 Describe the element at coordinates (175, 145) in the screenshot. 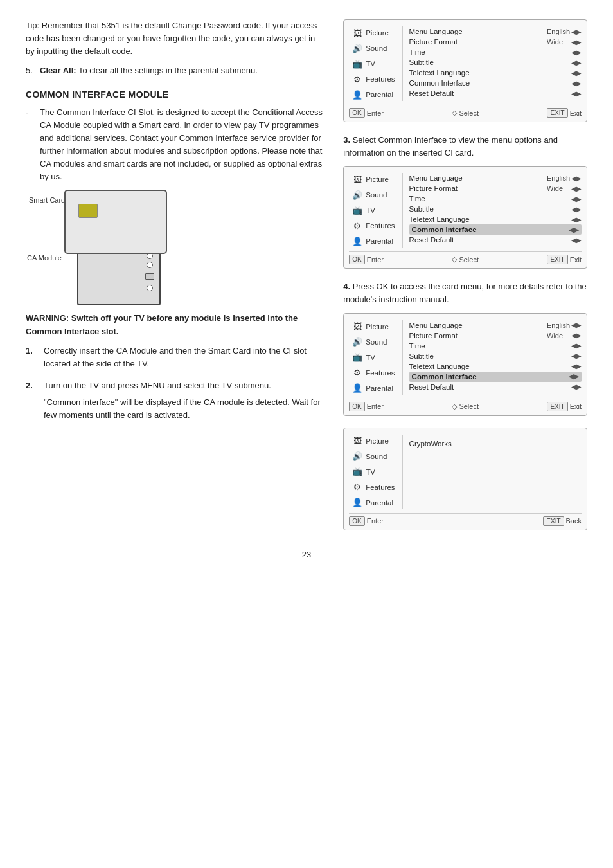

I see `ci-module-bullet-1: - The Common Interface CI Slot, is desig…` at that location.